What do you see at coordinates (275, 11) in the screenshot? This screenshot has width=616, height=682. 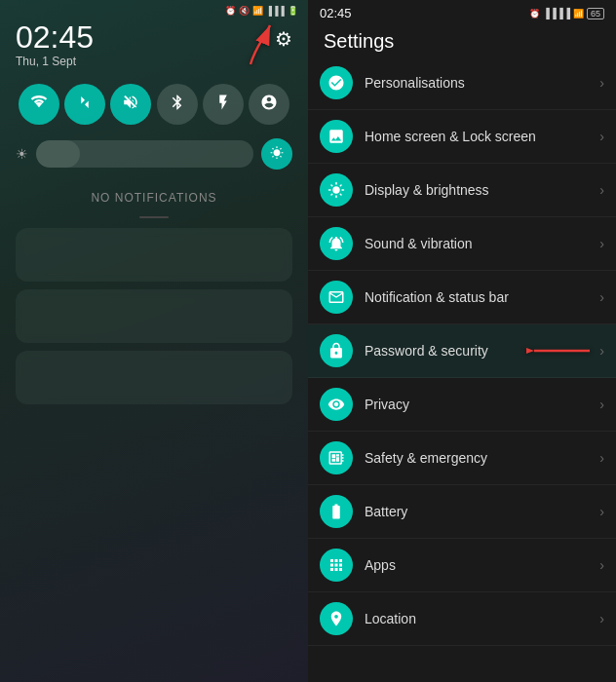 I see `signal-icon: ▐▐▐` at bounding box center [275, 11].